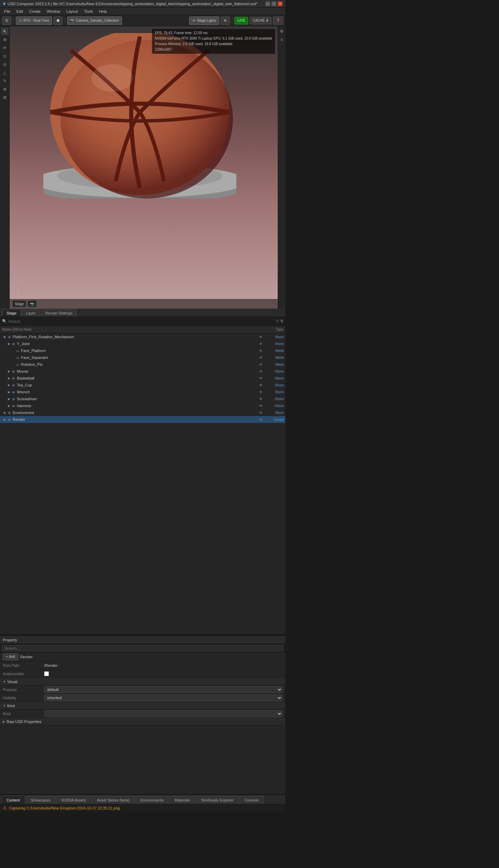 Image resolution: width=499 pixels, height=868 pixels. I want to click on tree-eye-tea-cup: 👁, so click(261, 385).